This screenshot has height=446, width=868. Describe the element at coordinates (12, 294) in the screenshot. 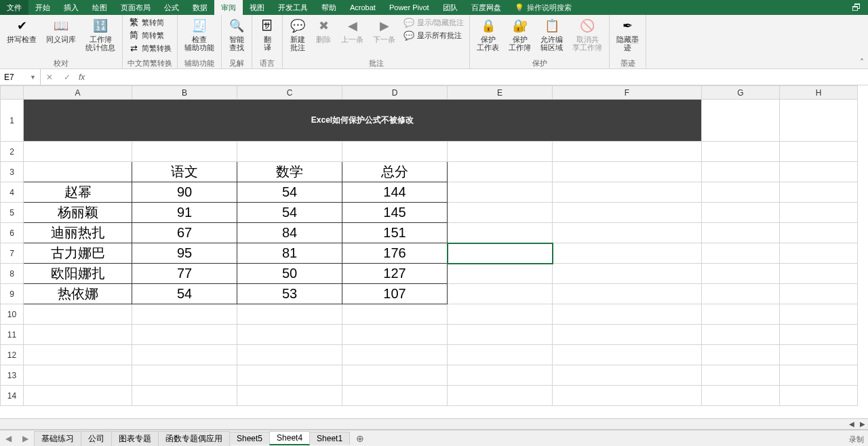

I see `row-header: 9` at that location.